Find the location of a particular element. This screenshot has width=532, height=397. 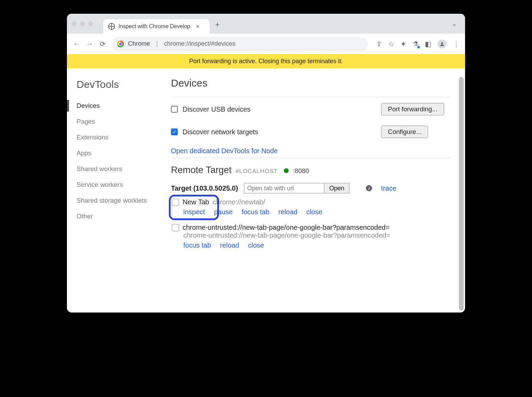

open-devtools-node-link: Open dedicated DevTools for Node is located at coordinates (224, 151).